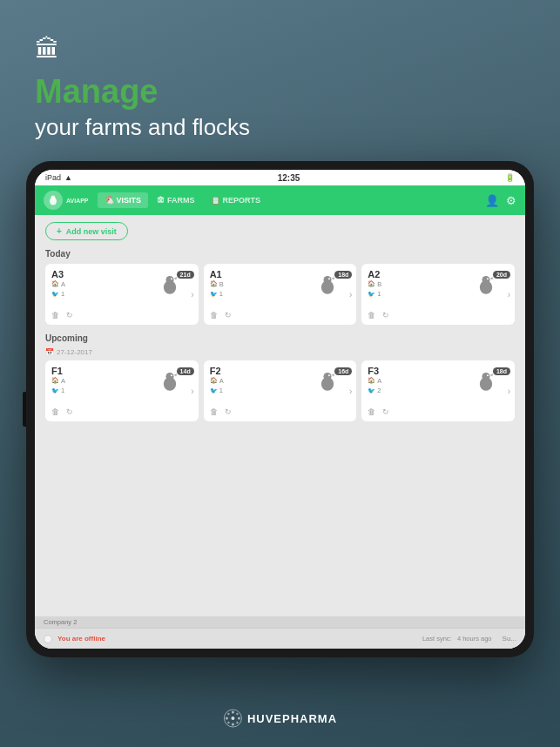 The width and height of the screenshot is (560, 747). Describe the element at coordinates (438, 391) in the screenshot. I see `visit-card-f3: F3 🏠 A 🐦 2` at that location.